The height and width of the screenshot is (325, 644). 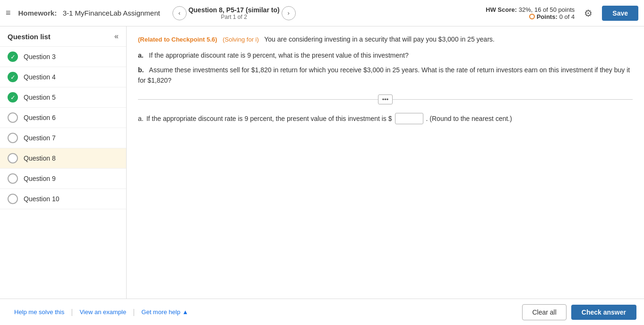 I want to click on sidebar-item-label-q7: Question 7, so click(x=40, y=138).